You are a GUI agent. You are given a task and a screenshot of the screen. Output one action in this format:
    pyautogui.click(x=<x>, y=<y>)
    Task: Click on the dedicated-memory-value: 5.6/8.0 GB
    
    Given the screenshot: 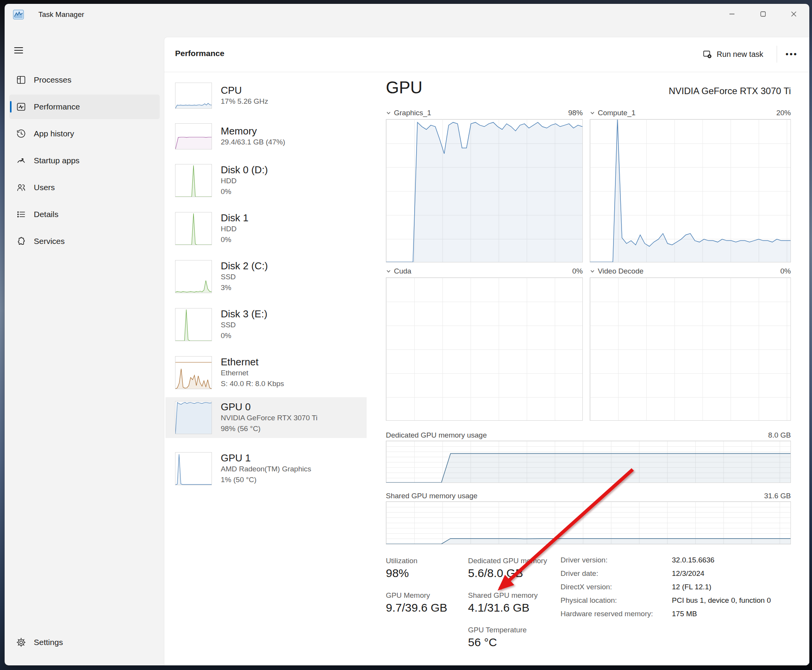 What is the action you would take?
    pyautogui.click(x=495, y=573)
    